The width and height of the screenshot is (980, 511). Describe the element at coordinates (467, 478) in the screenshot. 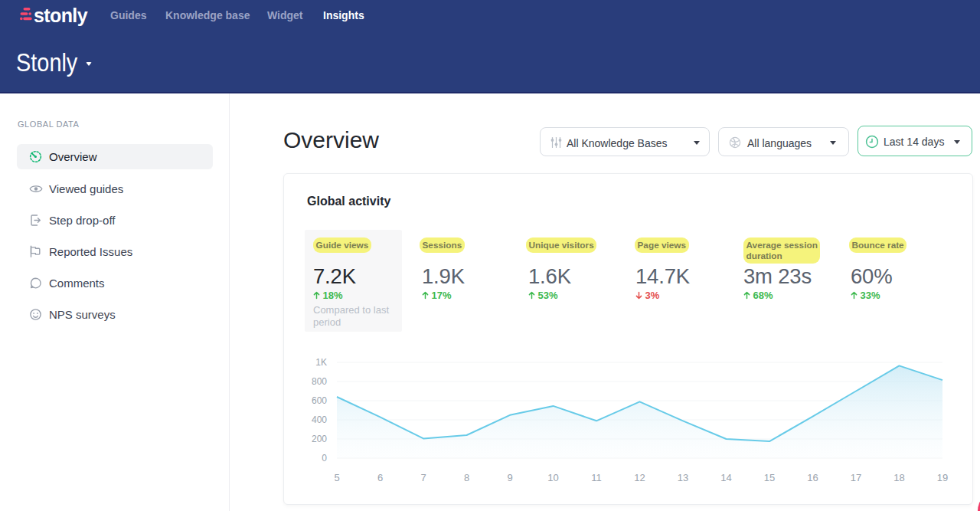

I see `svg-text: 8` at that location.